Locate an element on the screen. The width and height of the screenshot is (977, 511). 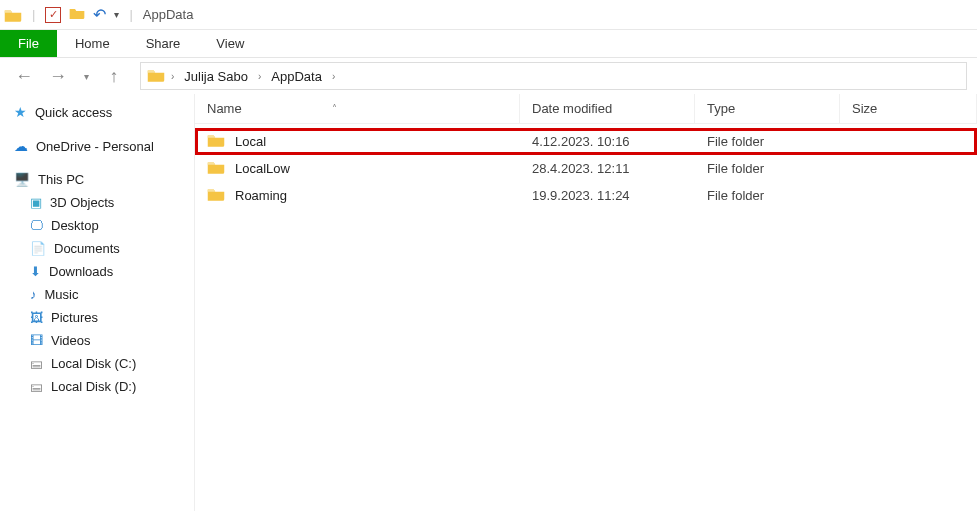
file-row: LocalLow28.4.2023. 12:11File folder is located at coordinates (586, 168).